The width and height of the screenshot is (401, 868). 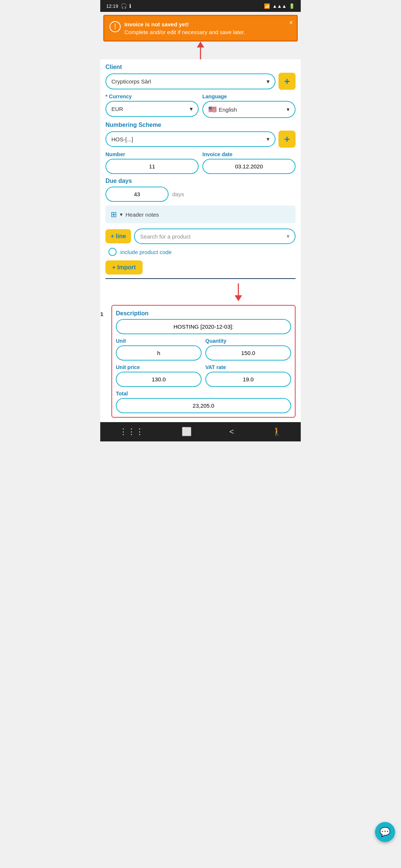 What do you see at coordinates (279, 6) in the screenshot?
I see `signal-icon: ▲▲▲` at bounding box center [279, 6].